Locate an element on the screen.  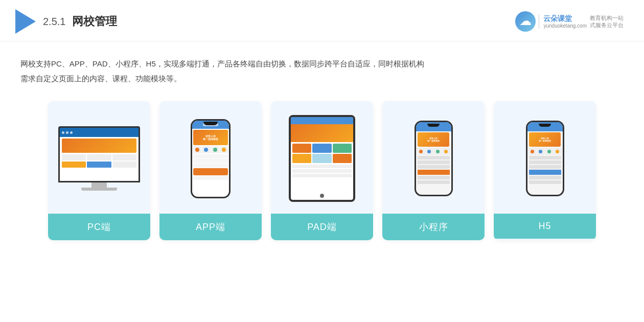
card-pad: PAD端 is located at coordinates (322, 171).